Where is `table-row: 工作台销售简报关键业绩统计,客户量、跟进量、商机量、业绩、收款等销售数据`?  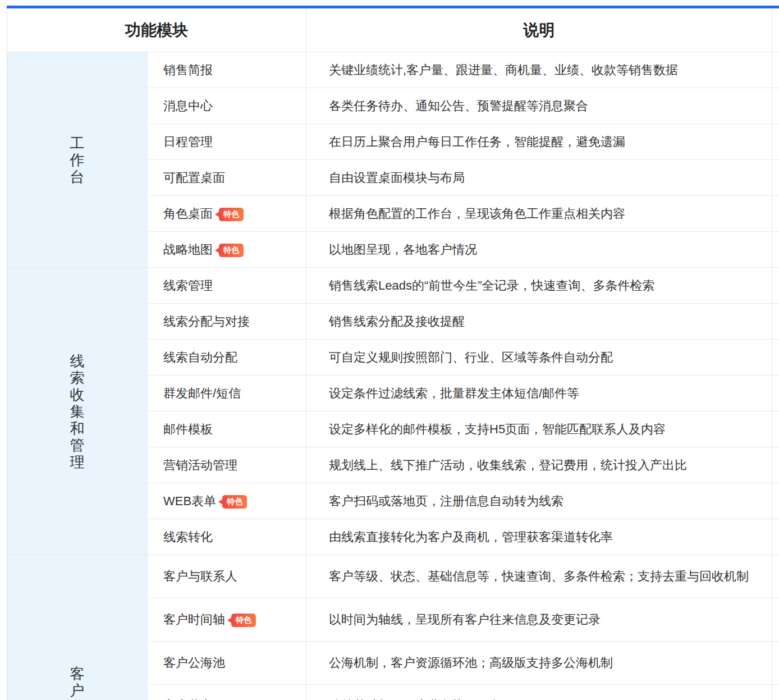 table-row: 工作台销售简报关键业绩统计,客户量、跟进量、商机量、业绩、收款等销售数据 is located at coordinates (393, 70).